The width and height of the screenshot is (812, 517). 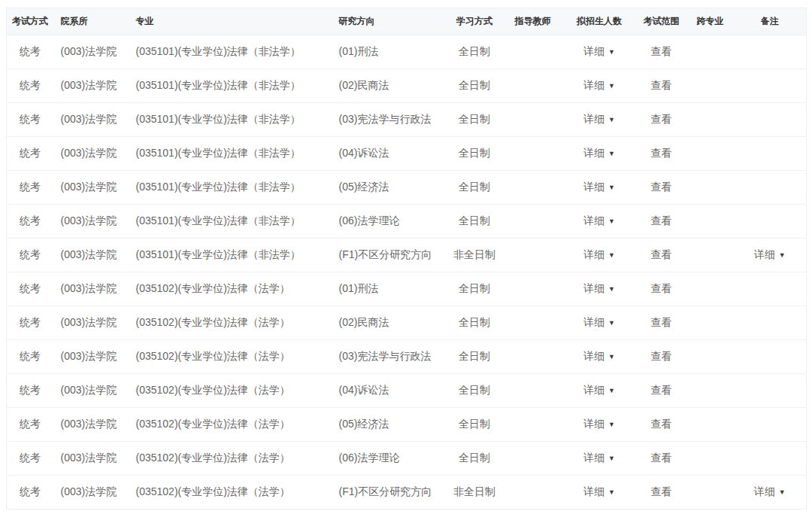 What do you see at coordinates (389, 22) in the screenshot?
I see `col-header-research-direction: 研究方向` at bounding box center [389, 22].